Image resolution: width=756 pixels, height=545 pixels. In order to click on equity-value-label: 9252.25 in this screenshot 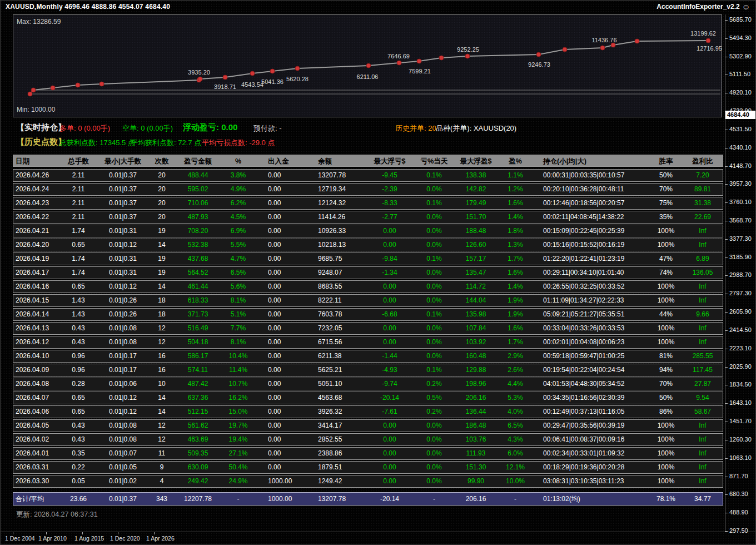, I will do `click(468, 49)`.